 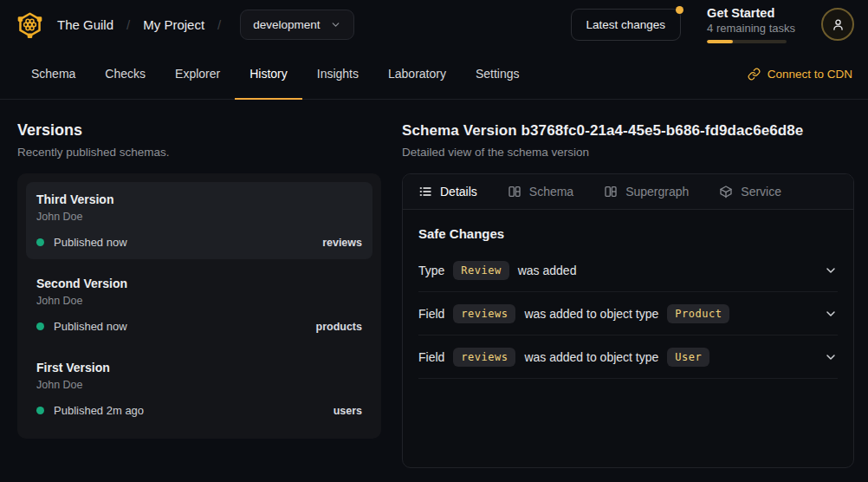 I want to click on tab-supergraph-label: Supergraph, so click(x=657, y=192).